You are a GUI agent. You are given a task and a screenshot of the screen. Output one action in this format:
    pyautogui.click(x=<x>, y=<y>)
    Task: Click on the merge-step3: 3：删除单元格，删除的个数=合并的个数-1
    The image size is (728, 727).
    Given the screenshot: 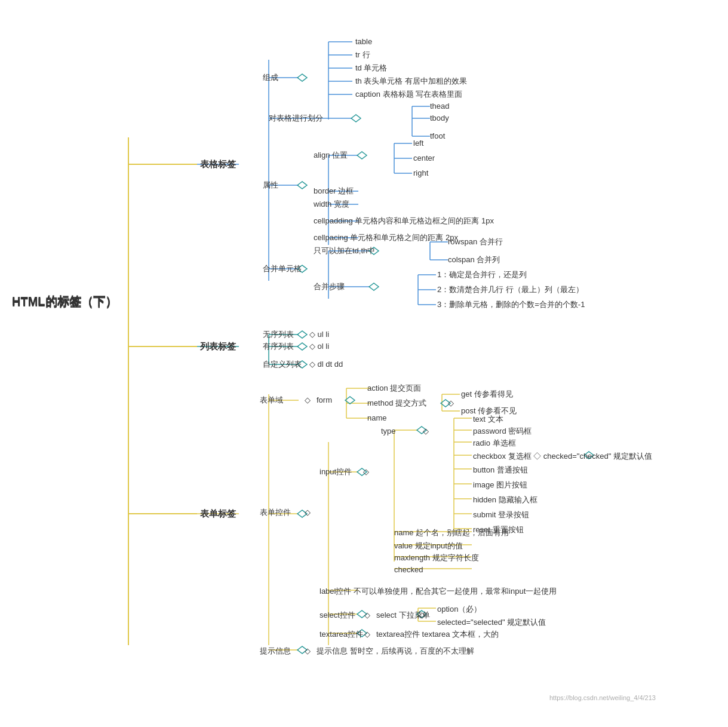 What is the action you would take?
    pyautogui.click(x=511, y=305)
    